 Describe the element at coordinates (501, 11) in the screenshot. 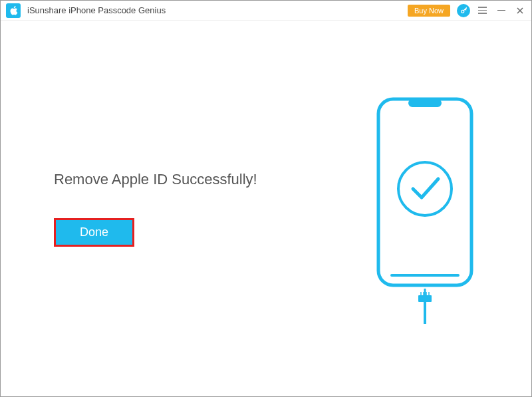

I see `minimize-icon` at that location.